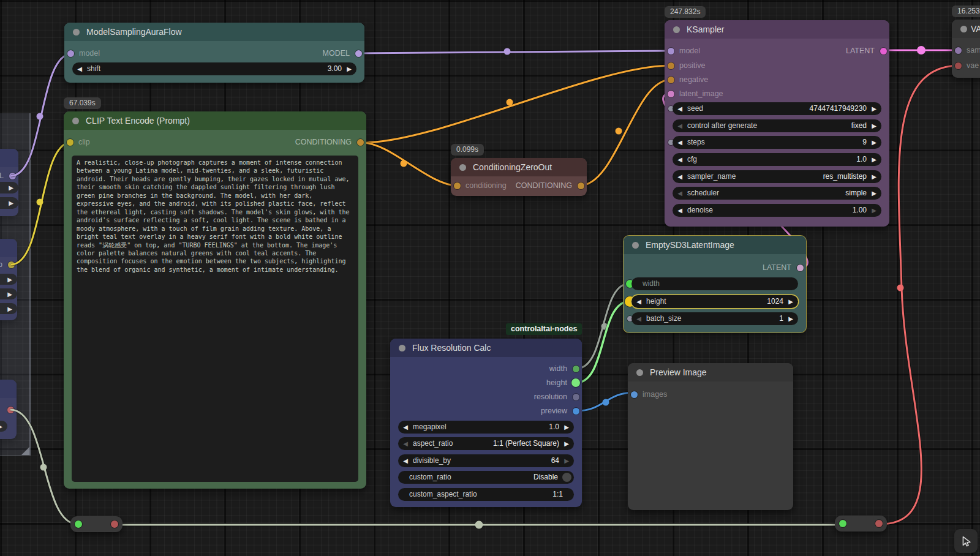 The width and height of the screenshot is (980, 556). What do you see at coordinates (576, 411) in the screenshot?
I see `slot-preview-out` at bounding box center [576, 411].